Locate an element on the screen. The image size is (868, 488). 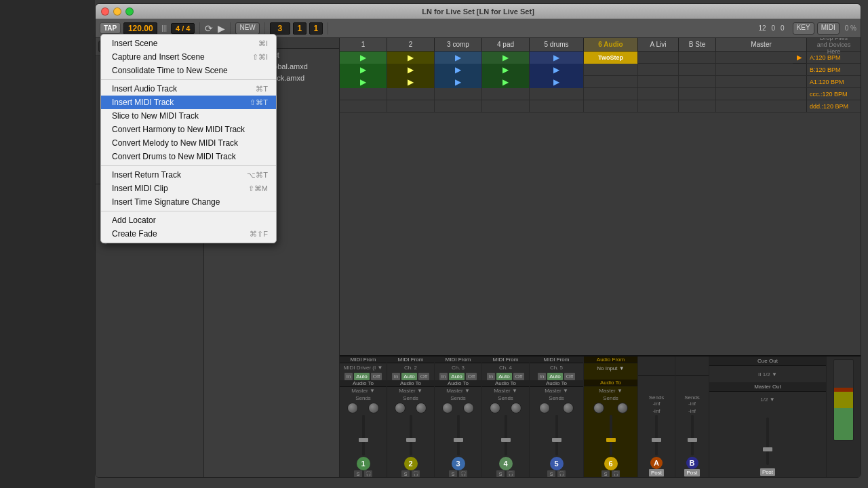
send-knob-2b is located at coordinates (421, 408).